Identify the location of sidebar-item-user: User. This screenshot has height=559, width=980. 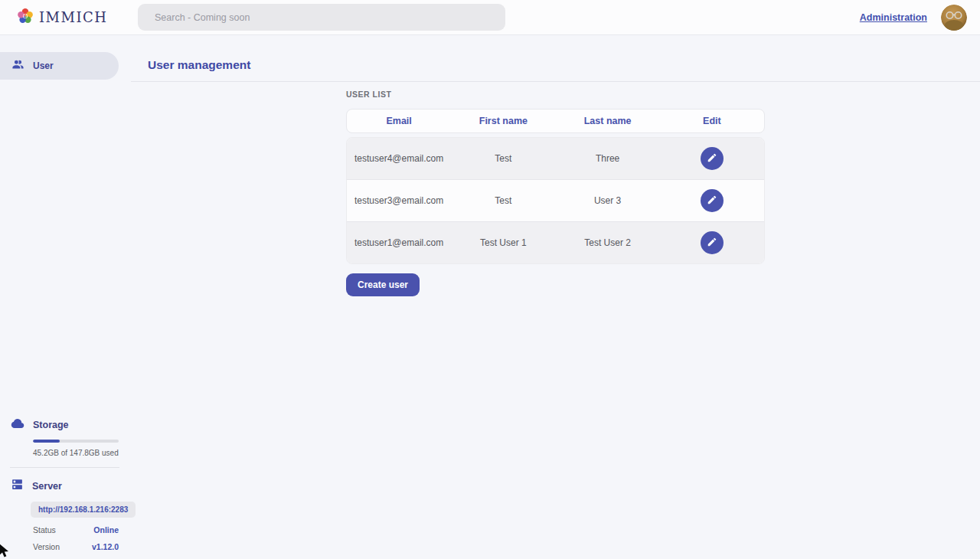
(60, 66).